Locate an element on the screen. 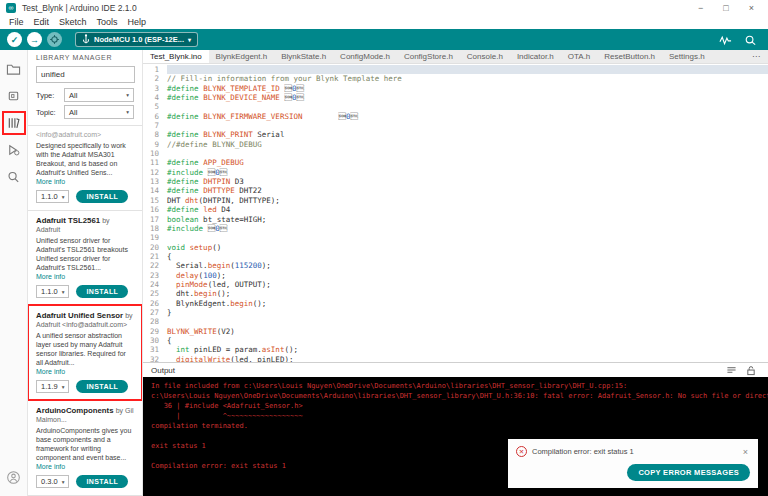  clear-output-icon is located at coordinates (732, 370).